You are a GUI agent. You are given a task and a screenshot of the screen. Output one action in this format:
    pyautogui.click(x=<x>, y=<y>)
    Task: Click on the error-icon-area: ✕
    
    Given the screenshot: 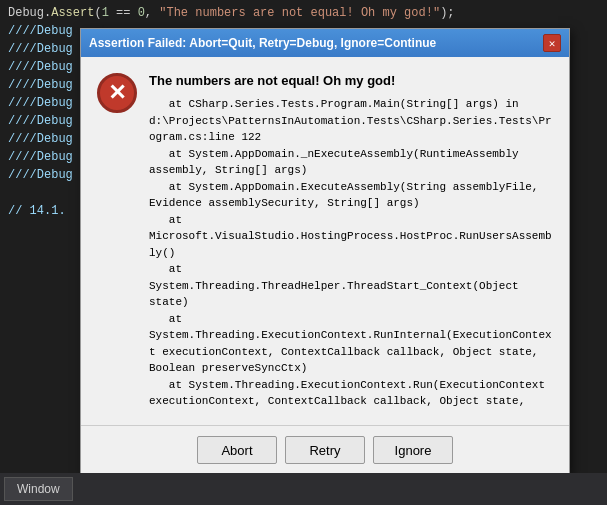 What is the action you would take?
    pyautogui.click(x=117, y=93)
    